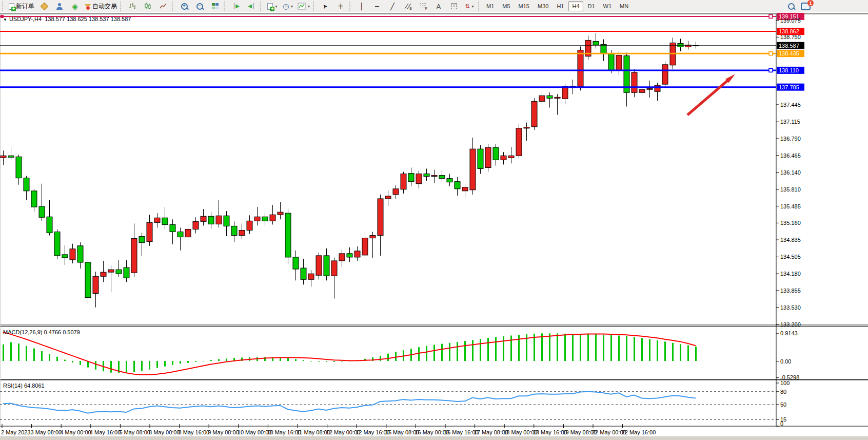 This screenshot has height=440, width=868. Describe the element at coordinates (44, 6) in the screenshot. I see `market-depth-button` at that location.